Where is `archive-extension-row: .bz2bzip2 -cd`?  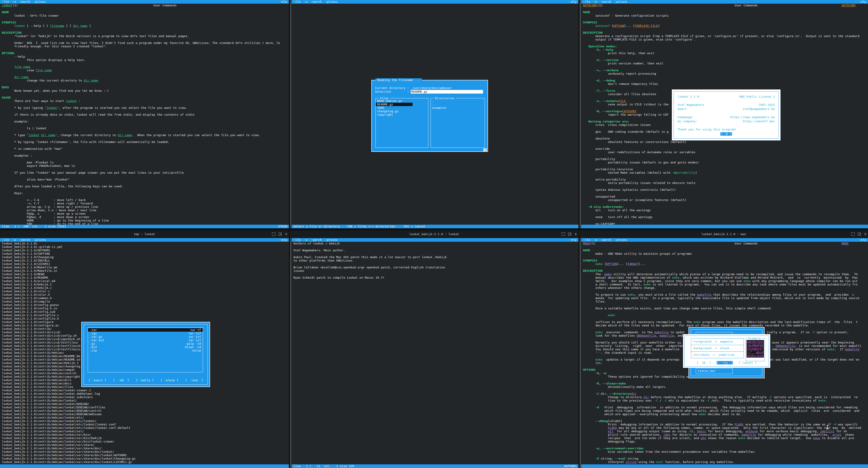 archive-extension-row: .bz2bzip2 -cd is located at coordinates (146, 347).